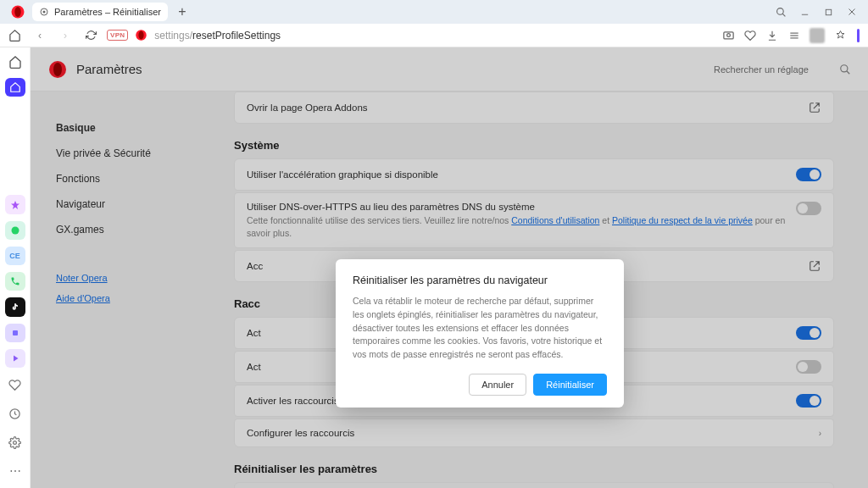 The image size is (868, 488). What do you see at coordinates (781, 12) in the screenshot?
I see `search-tabs-icon` at bounding box center [781, 12].